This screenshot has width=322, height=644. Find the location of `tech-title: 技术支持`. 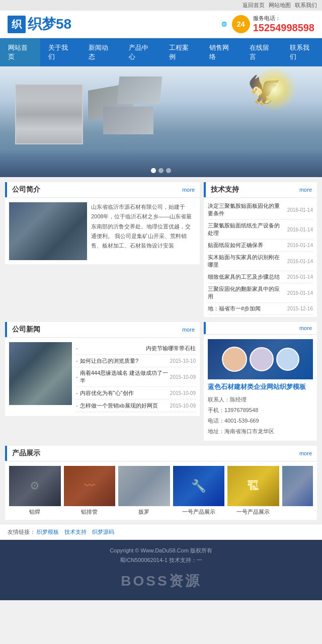

tech-title: 技术支持 is located at coordinates (225, 190).